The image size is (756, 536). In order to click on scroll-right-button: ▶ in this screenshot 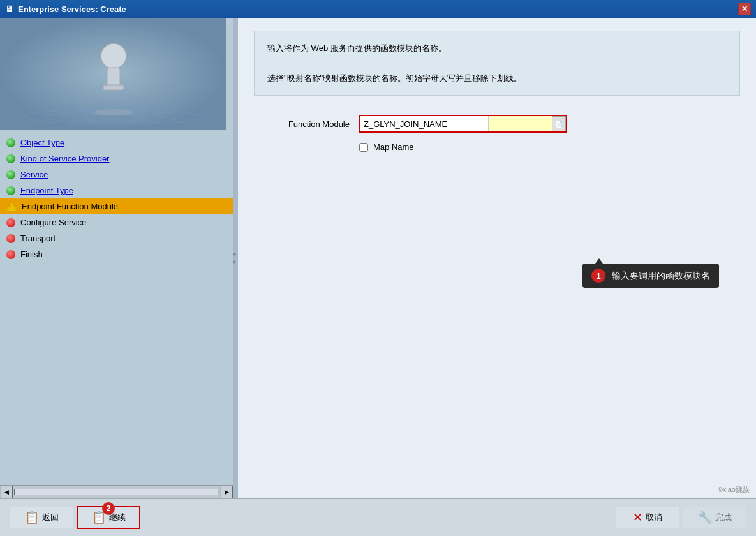, I will do `click(226, 492)`.